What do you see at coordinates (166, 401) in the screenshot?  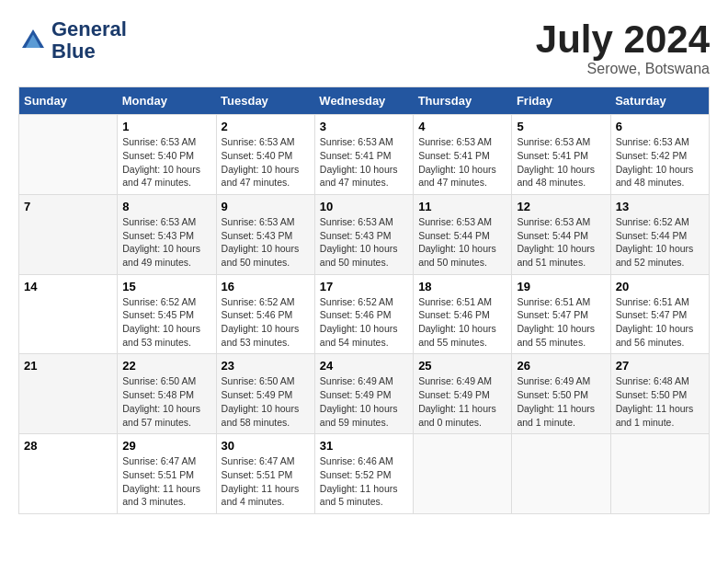 I see `day-info: Sunrise: 6:50 AM Sunset: 5:48 PM Dayligh…` at bounding box center [166, 401].